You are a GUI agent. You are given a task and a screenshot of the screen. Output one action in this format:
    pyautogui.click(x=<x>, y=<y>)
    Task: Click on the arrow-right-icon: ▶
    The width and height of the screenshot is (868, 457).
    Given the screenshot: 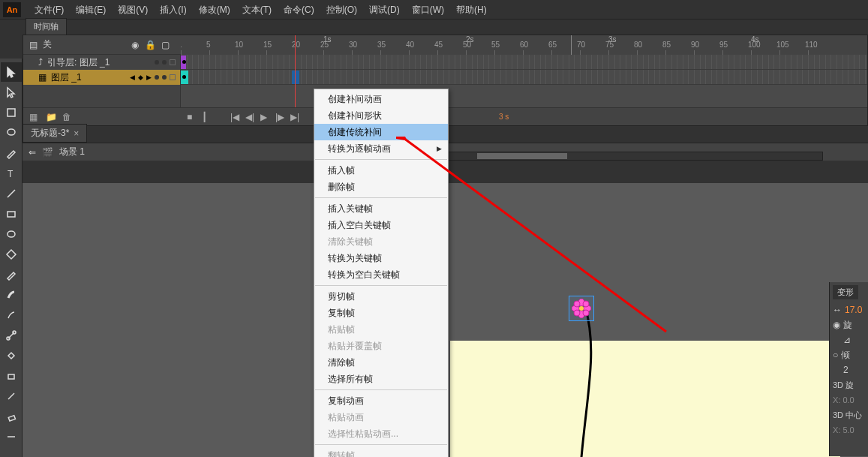 What is the action you would take?
    pyautogui.click(x=149, y=77)
    